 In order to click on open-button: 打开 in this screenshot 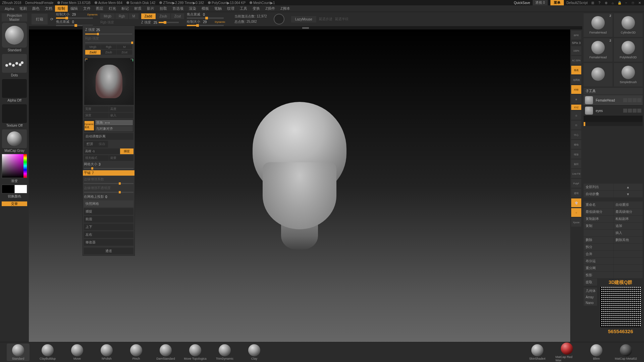, I will do `click(90, 144)`.